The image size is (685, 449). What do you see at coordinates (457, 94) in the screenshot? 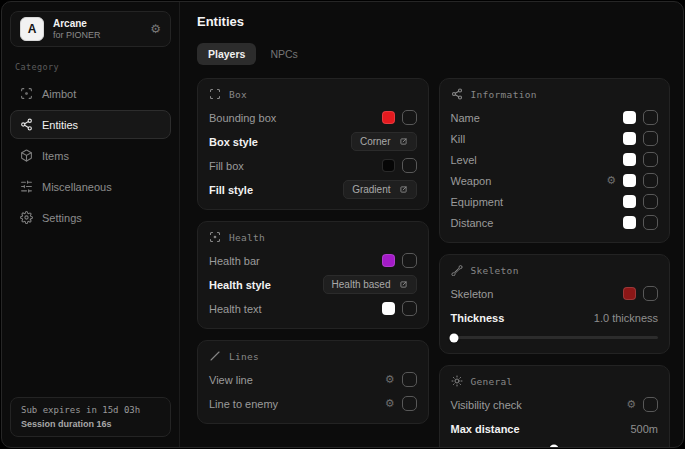
I see `information-network-icon` at bounding box center [457, 94].